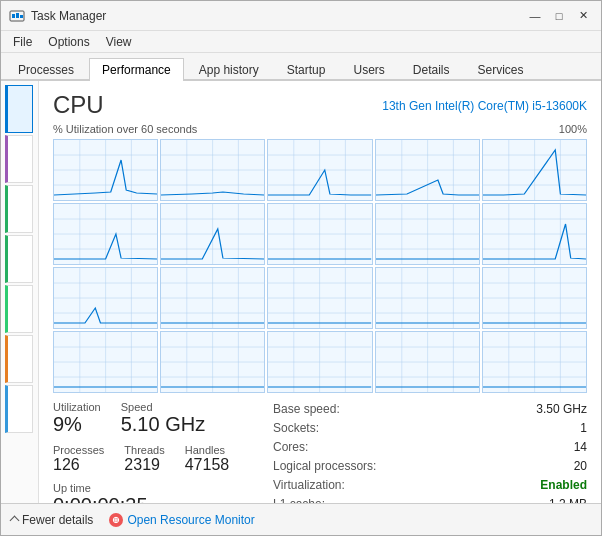 The image size is (602, 536). What do you see at coordinates (583, 16) in the screenshot?
I see `close-button: ✕` at bounding box center [583, 16].